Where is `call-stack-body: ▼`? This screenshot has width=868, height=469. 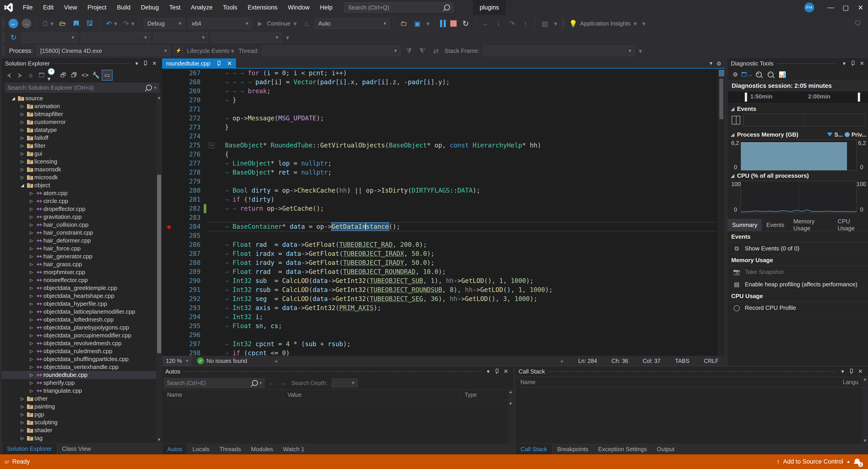
call-stack-body: ▼ is located at coordinates (691, 415).